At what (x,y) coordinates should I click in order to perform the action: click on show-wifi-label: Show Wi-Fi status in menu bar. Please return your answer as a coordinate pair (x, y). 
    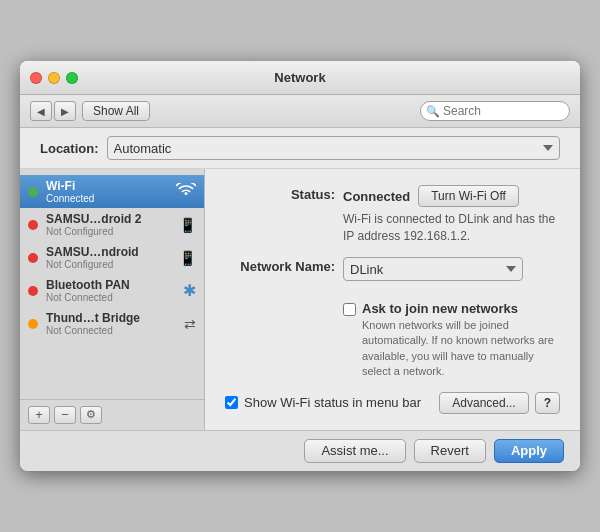
    Looking at the image, I should click on (332, 402).